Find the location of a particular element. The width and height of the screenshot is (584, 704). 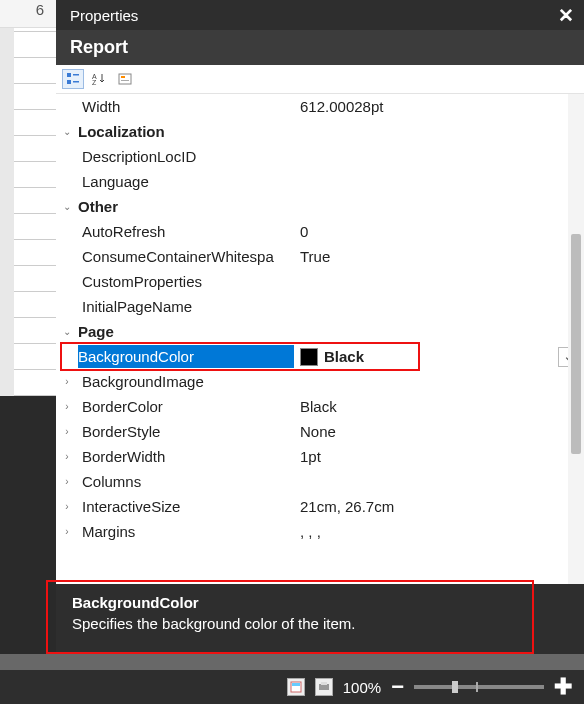

zoom-slider-center-tick is located at coordinates (477, 687).